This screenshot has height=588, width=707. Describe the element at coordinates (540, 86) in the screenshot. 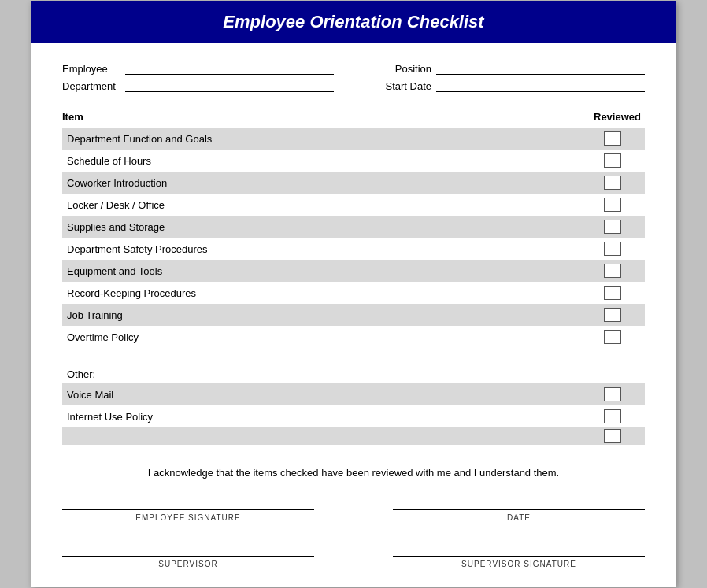

I see `start-date-input` at that location.